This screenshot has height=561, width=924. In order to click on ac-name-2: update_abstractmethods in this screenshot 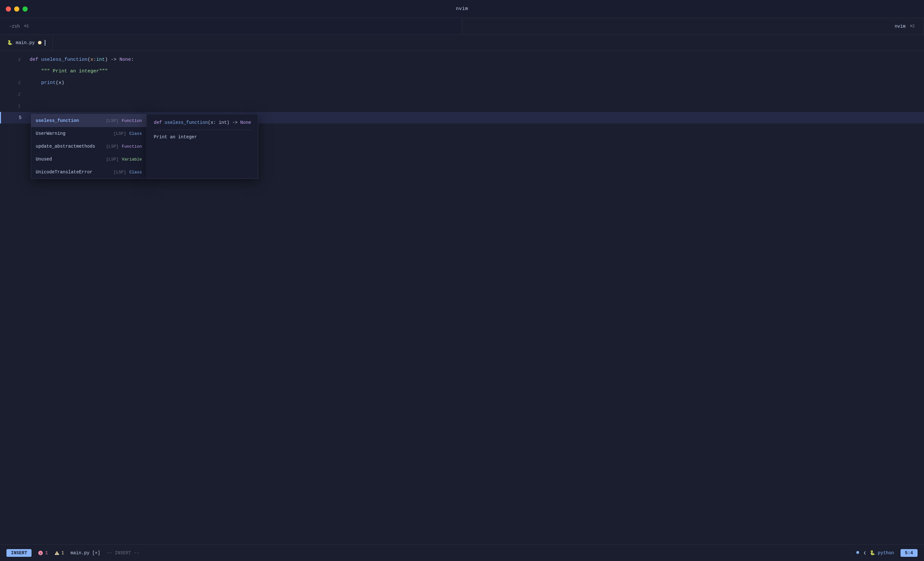, I will do `click(69, 146)`.